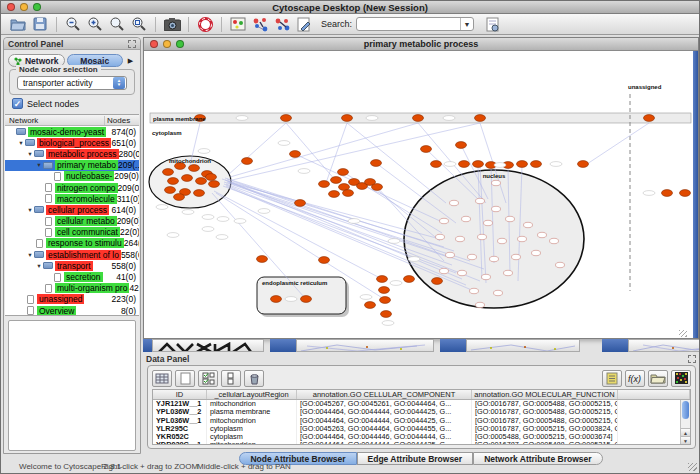 This screenshot has height=474, width=700. What do you see at coordinates (681, 378) in the screenshot?
I see `attribute-matrix-icon` at bounding box center [681, 378].